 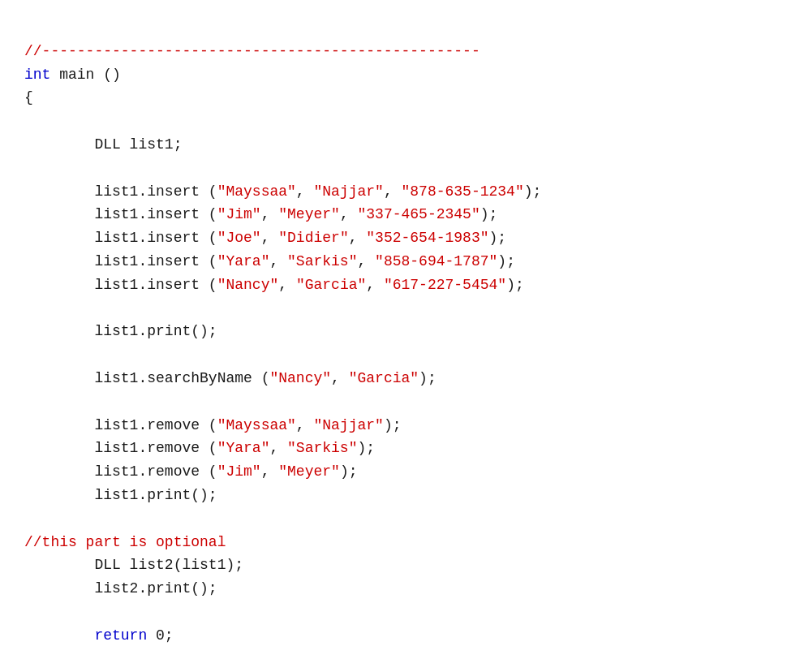 I want to click on string-token: "858-694-1787", so click(x=437, y=261).